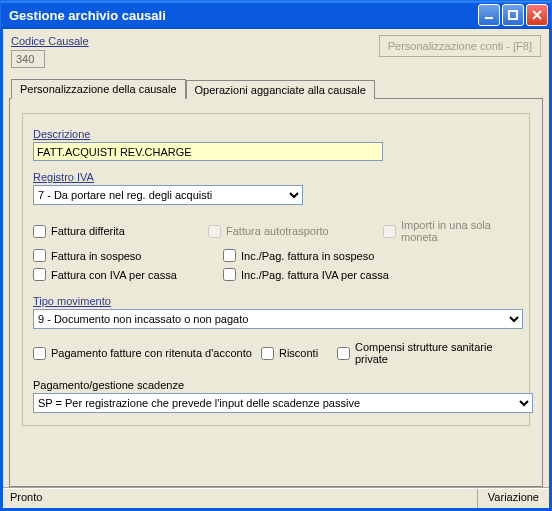  What do you see at coordinates (513, 498) in the screenshot?
I see `status-right: Variazione` at bounding box center [513, 498].